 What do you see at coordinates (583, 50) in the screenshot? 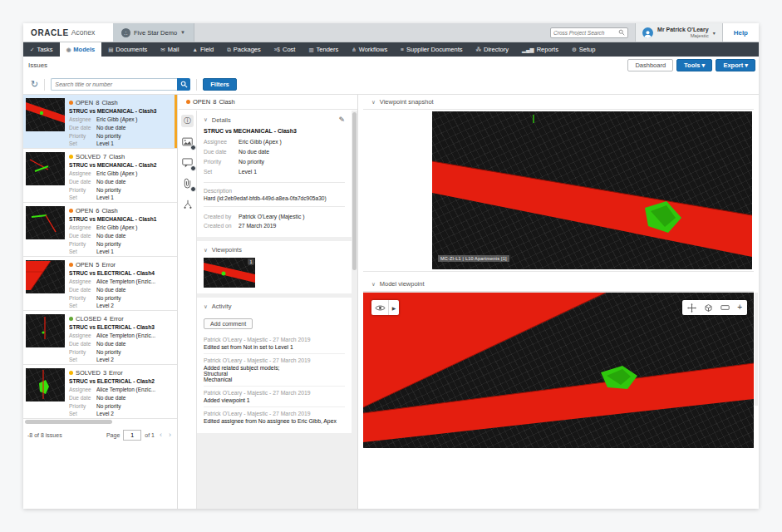
I see `tab-setup: ⚙Setup` at bounding box center [583, 50].